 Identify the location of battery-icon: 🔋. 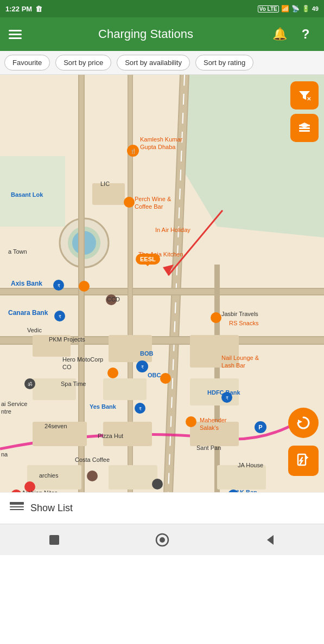
(306, 9).